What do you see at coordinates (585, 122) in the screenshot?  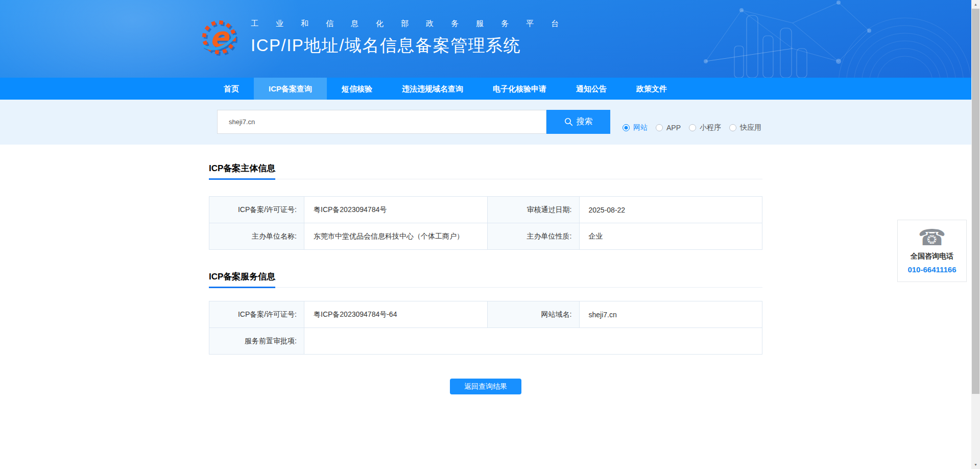 I see `search-button-label: 搜索` at bounding box center [585, 122].